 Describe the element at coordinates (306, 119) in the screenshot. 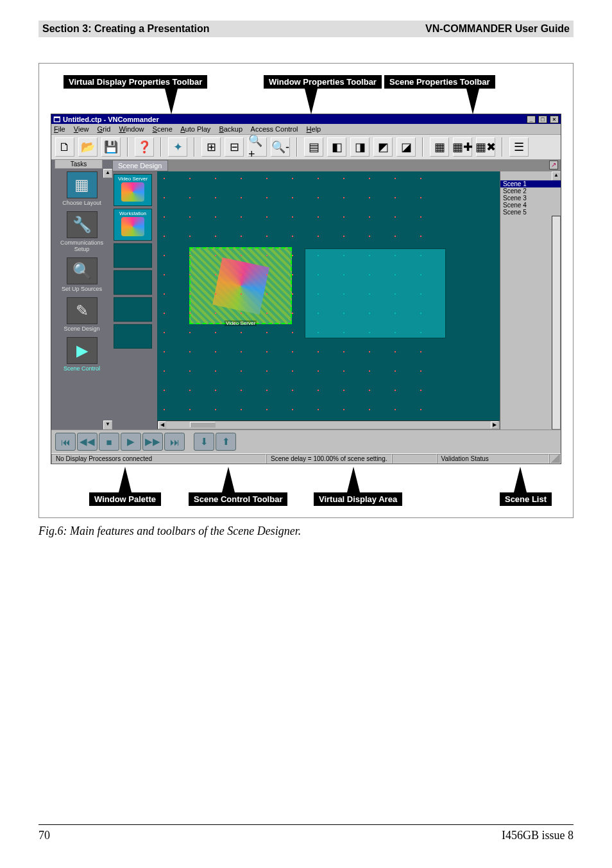

I see `title-bar: 🗔 Untitled.ctp - VNCommander _ □ ×` at that location.